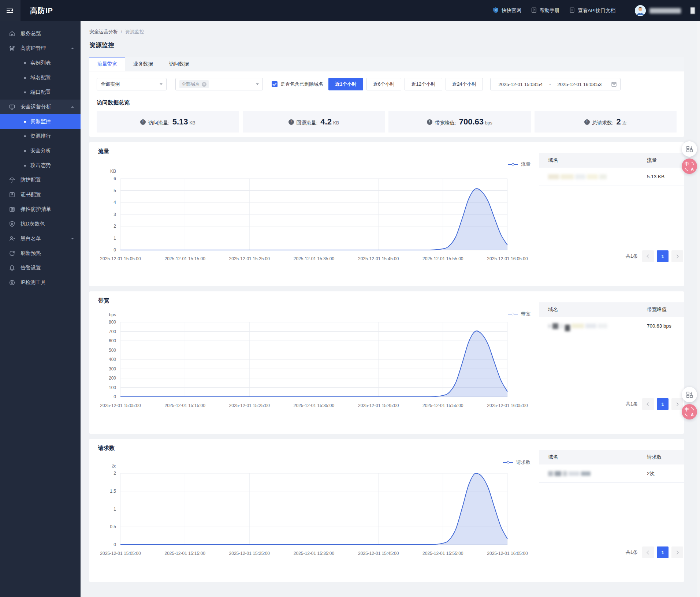  I want to click on nav-link-label: 快快官网, so click(511, 11).